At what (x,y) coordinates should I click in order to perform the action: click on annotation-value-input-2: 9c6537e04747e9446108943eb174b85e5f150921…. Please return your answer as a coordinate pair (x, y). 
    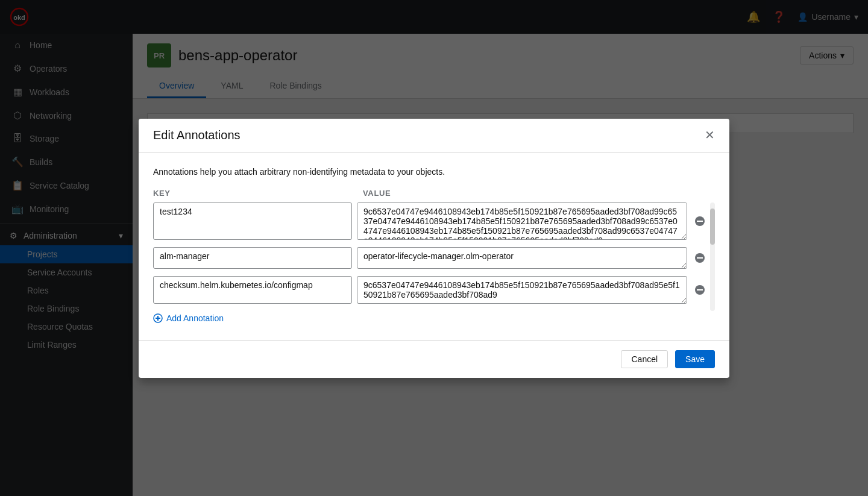
    Looking at the image, I should click on (522, 290).